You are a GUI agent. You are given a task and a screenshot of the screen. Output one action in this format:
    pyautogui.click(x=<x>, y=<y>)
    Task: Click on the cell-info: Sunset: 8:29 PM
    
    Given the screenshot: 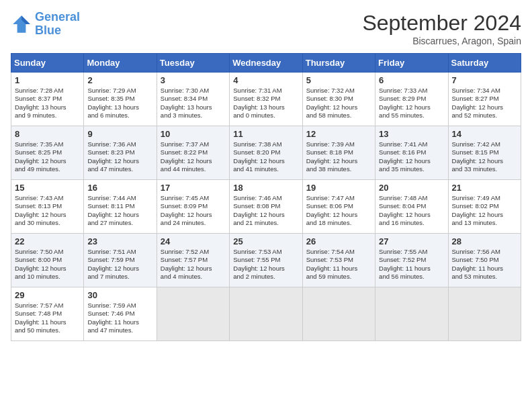 What is the action you would take?
    pyautogui.click(x=411, y=99)
    